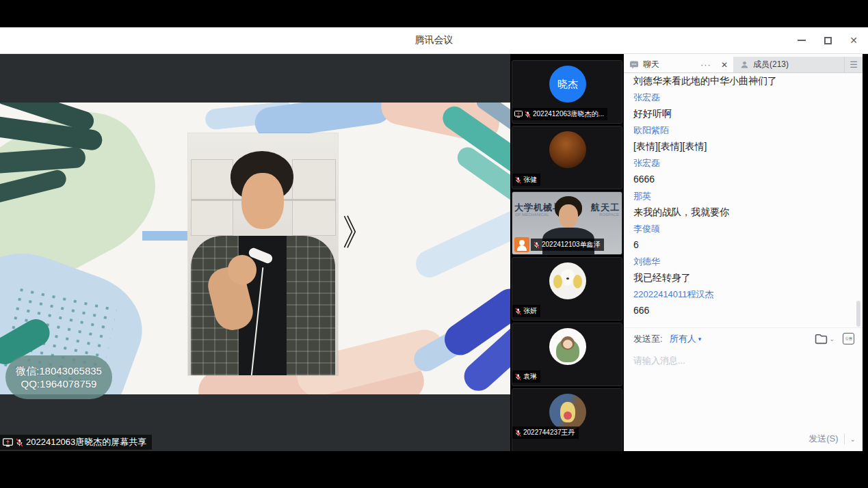  What do you see at coordinates (858, 314) in the screenshot?
I see `chat-scrollbar` at bounding box center [858, 314].